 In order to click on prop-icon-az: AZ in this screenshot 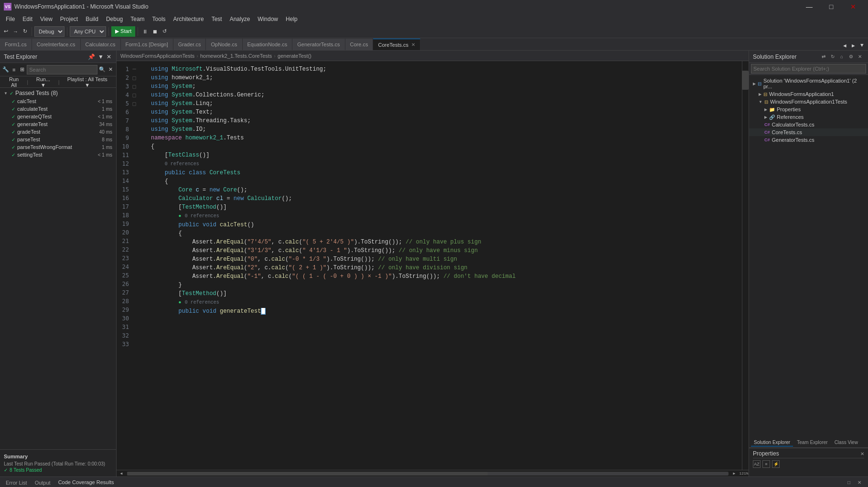, I will do `click(757, 464)`.